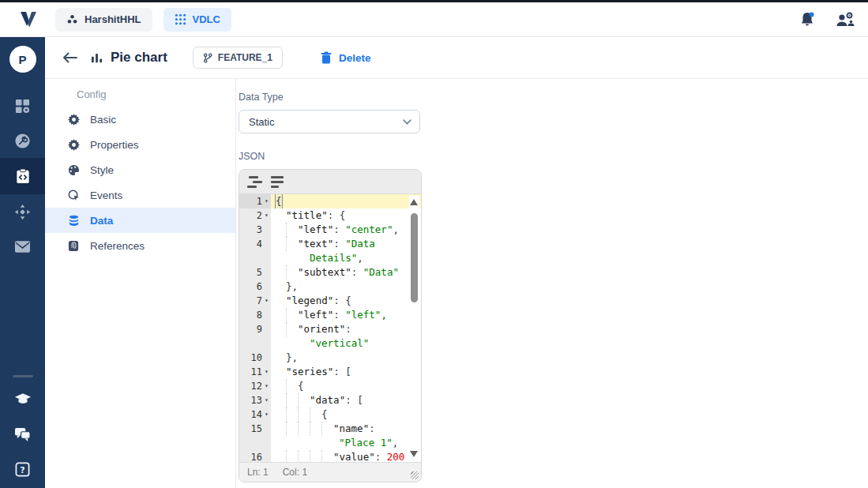 The width and height of the screenshot is (868, 488). Describe the element at coordinates (22, 141) in the screenshot. I see `rail-item-tools` at that location.